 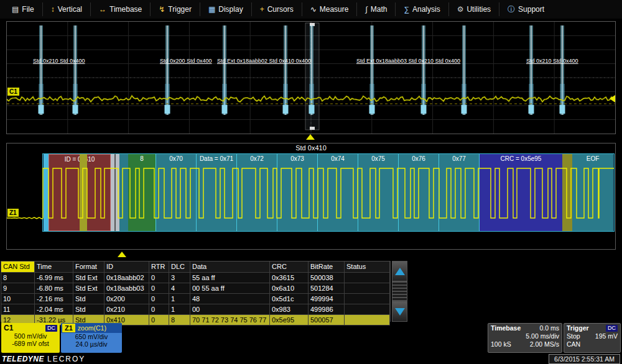 What do you see at coordinates (91, 338) in the screenshot?
I see `z1-descriptor: Z1 zoom(C1) 650 mV/div 24.0 µs/div` at bounding box center [91, 338].